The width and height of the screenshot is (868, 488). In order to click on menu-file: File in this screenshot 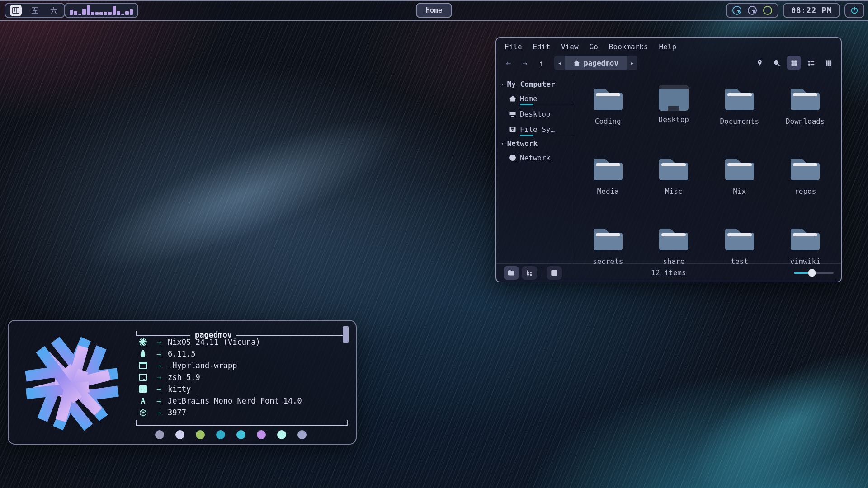, I will do `click(514, 47)`.